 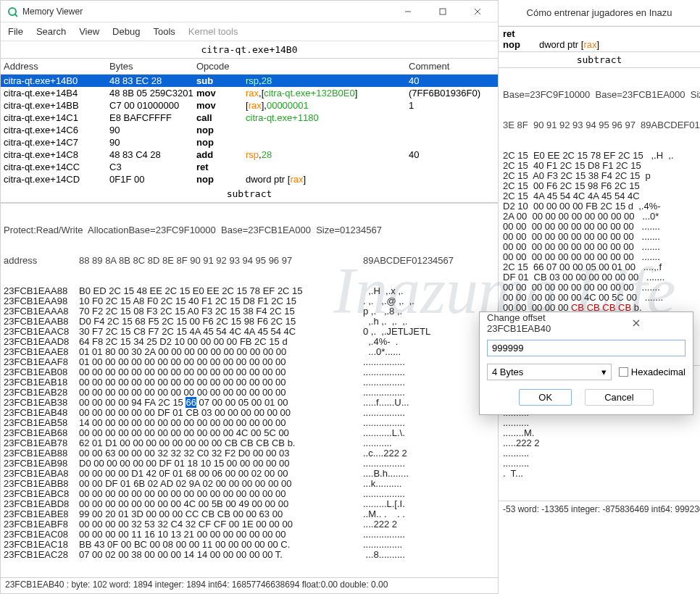 I want to click on ok-button: OK, so click(x=545, y=397).